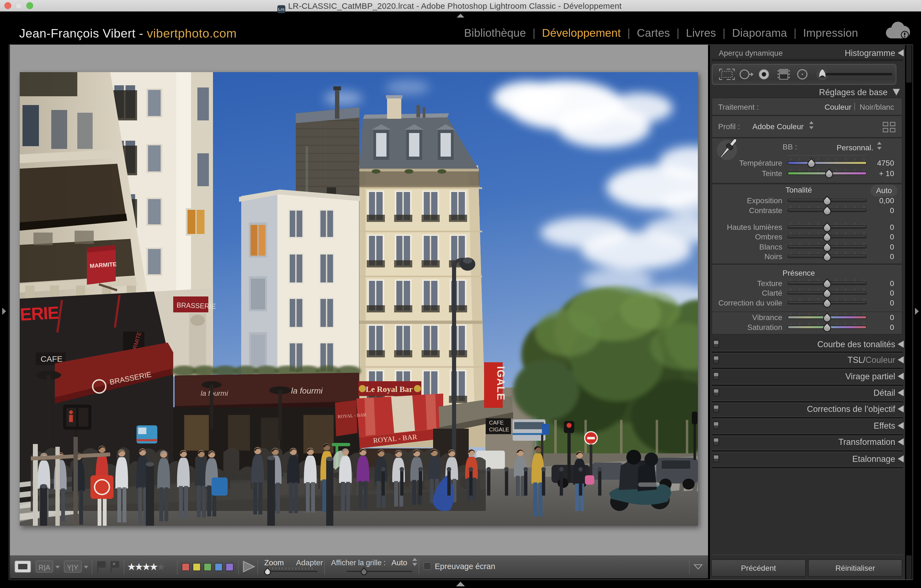 Image resolution: width=921 pixels, height=588 pixels. What do you see at coordinates (884, 191) in the screenshot?
I see `svg-text: Auto` at bounding box center [884, 191].